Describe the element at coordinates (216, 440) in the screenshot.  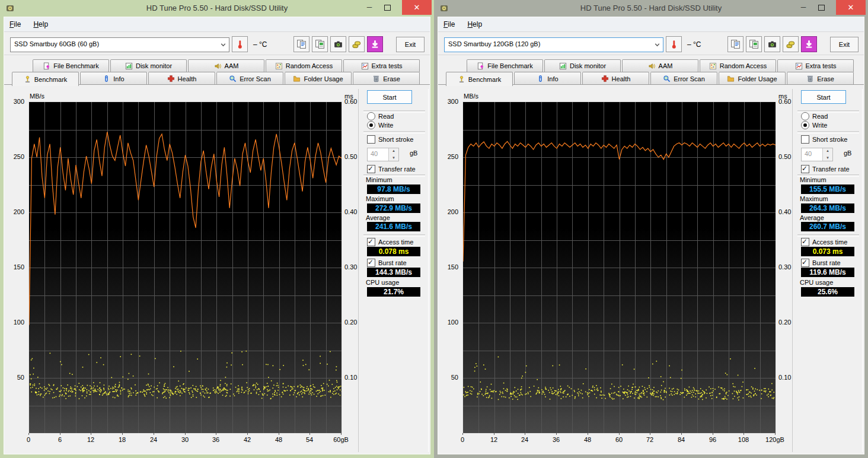
I see `x-axis-tick: 36` at that location.